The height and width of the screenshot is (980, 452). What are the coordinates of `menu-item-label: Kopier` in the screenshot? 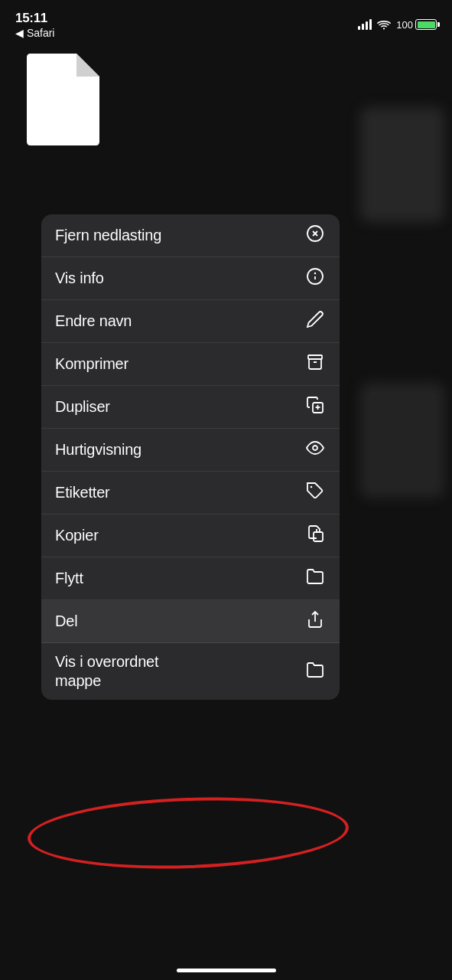 It's located at (76, 536).